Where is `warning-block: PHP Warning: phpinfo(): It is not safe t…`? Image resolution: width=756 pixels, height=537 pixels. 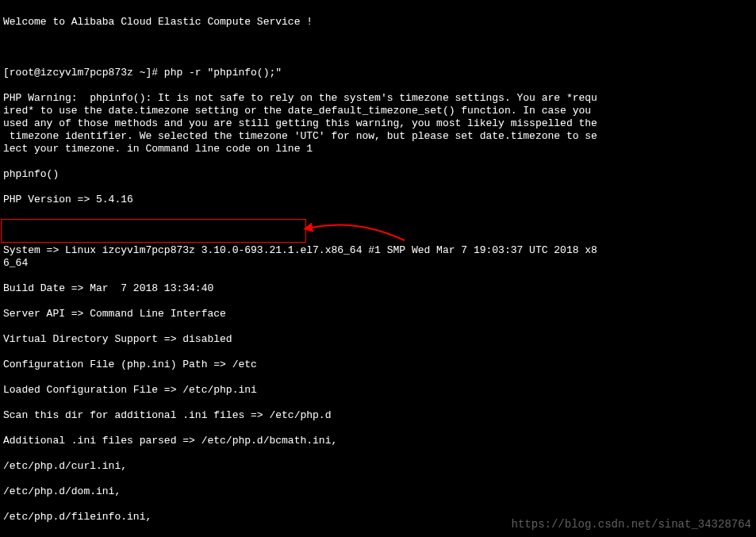
warning-block: PHP Warning: phpinfo(): It is not safe t… is located at coordinates (378, 124).